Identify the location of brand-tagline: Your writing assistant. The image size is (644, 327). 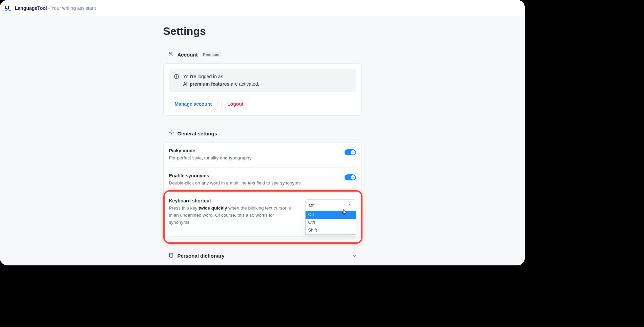
(74, 8).